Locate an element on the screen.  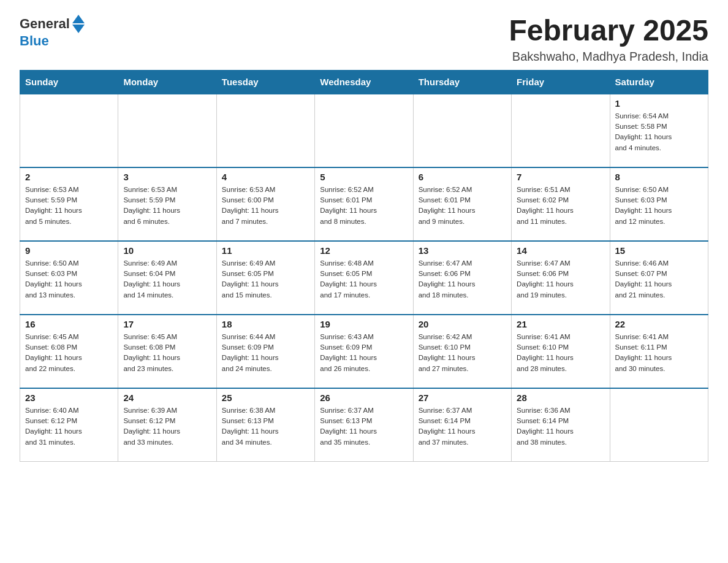
day-number: 23 is located at coordinates (69, 397).